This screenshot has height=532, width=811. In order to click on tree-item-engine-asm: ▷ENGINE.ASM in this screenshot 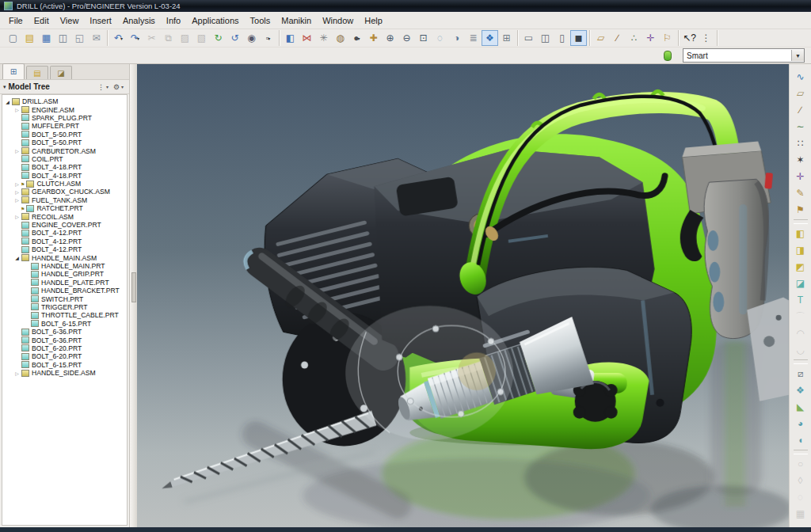, I will do `click(65, 109)`.